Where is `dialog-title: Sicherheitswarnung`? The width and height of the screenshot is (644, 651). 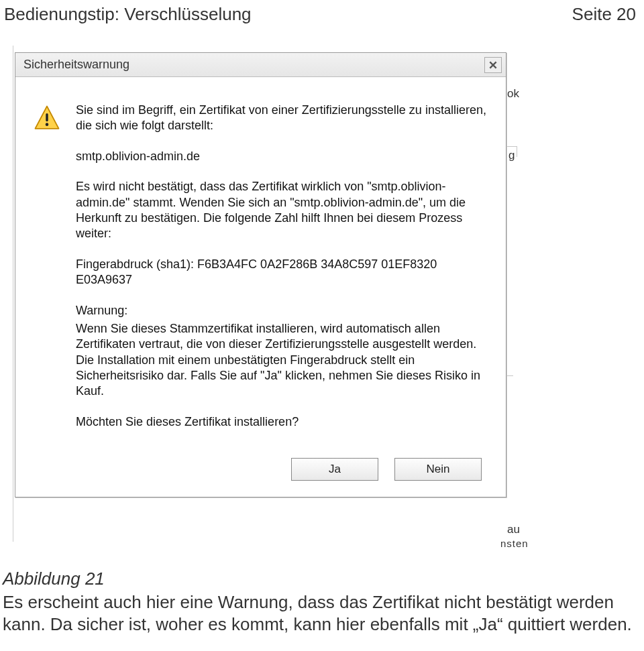
dialog-title: Sicherheitswarnung is located at coordinates (76, 64).